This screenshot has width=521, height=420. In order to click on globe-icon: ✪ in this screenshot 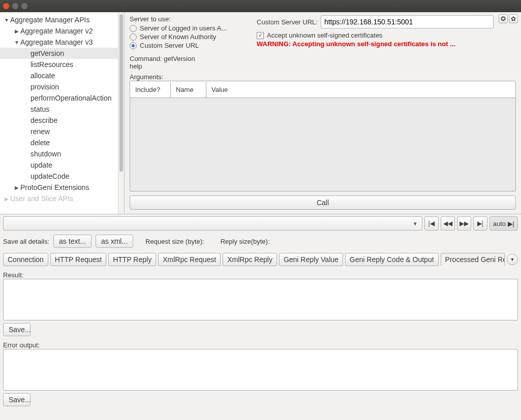, I will do `click(503, 19)`.